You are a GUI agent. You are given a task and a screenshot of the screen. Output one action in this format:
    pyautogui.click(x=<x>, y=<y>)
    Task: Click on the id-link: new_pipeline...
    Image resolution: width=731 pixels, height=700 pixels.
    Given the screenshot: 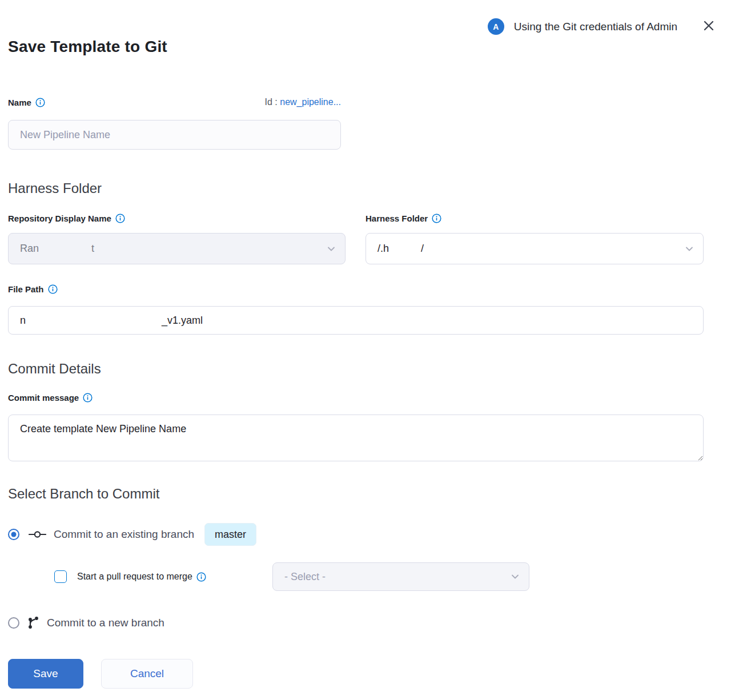 What is the action you would take?
    pyautogui.click(x=311, y=102)
    